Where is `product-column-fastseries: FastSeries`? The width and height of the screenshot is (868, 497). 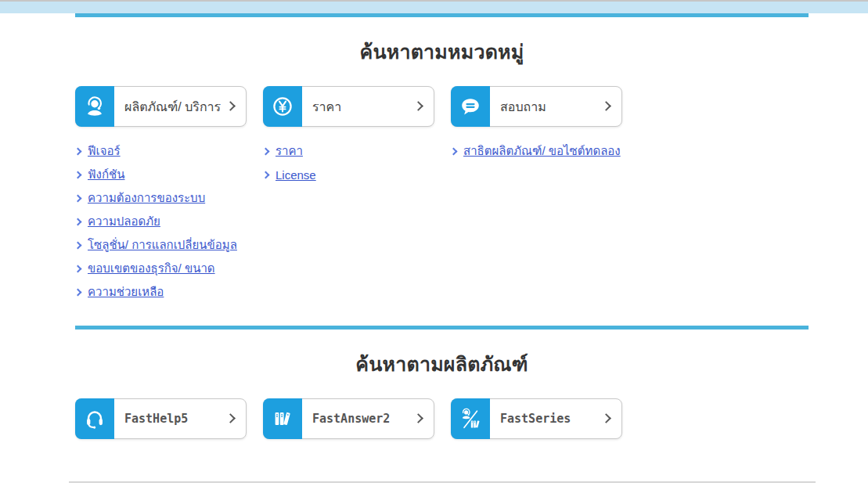
product-column-fastseries: FastSeries is located at coordinates (545, 419).